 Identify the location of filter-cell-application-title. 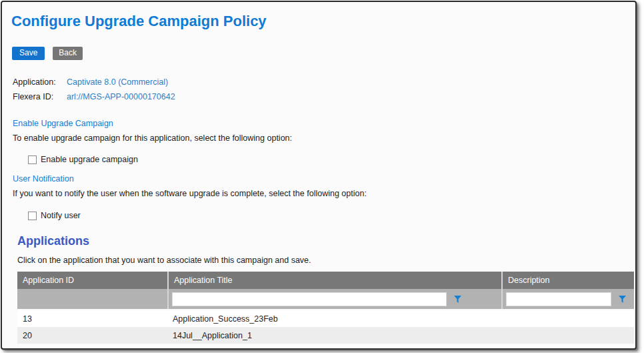
(335, 299).